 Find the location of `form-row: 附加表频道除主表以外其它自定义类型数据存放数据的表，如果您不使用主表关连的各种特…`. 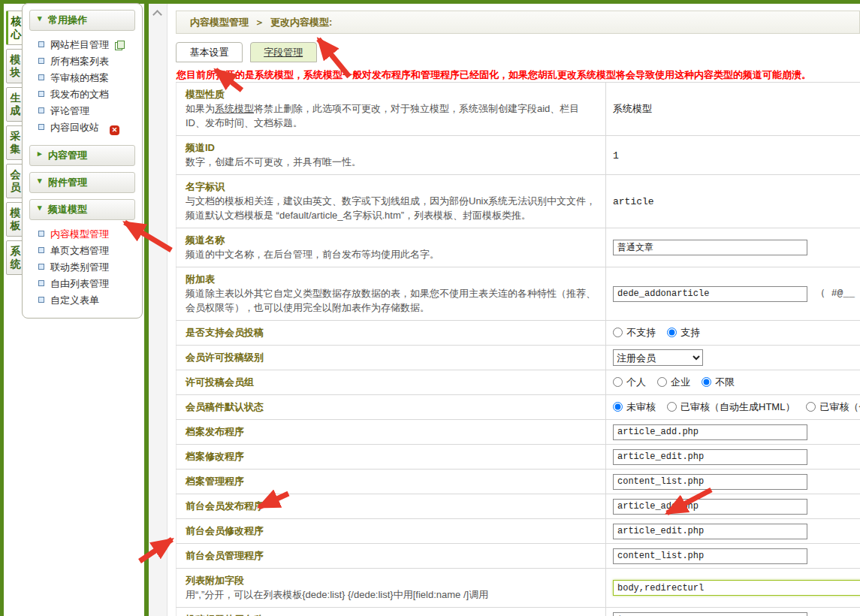

form-row: 附加表频道除主表以外其它自定义类型数据存放数据的表，如果您不使用主表关连的各种特… is located at coordinates (518, 294).